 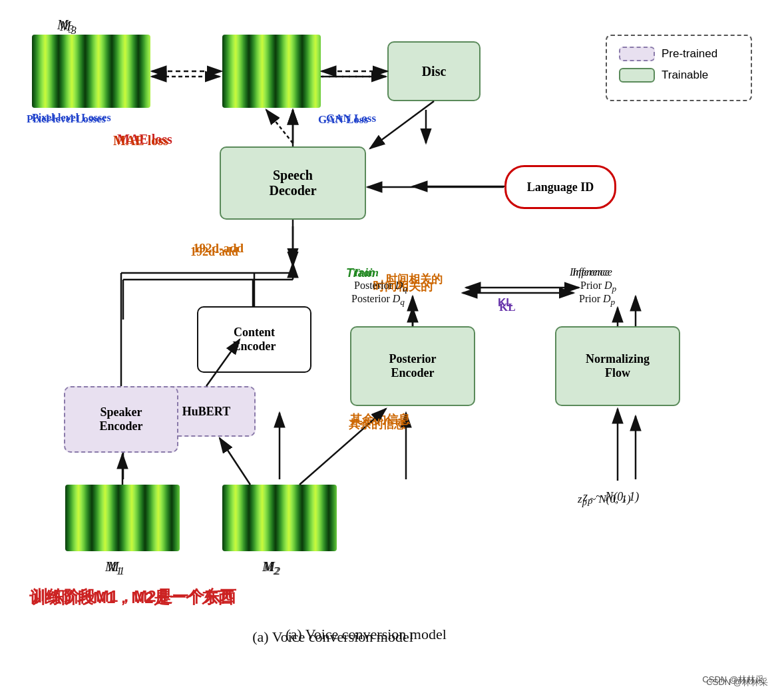 I want to click on time-related-text: 时间相关的, so click(x=414, y=280).